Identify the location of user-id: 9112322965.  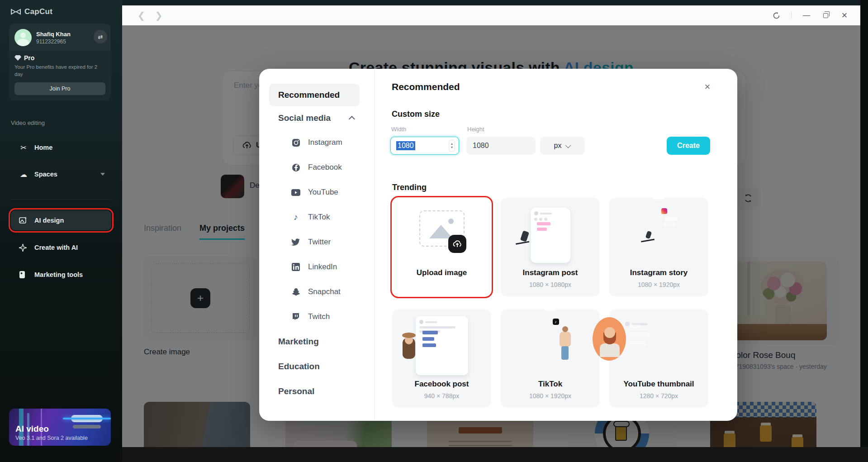
(53, 42).